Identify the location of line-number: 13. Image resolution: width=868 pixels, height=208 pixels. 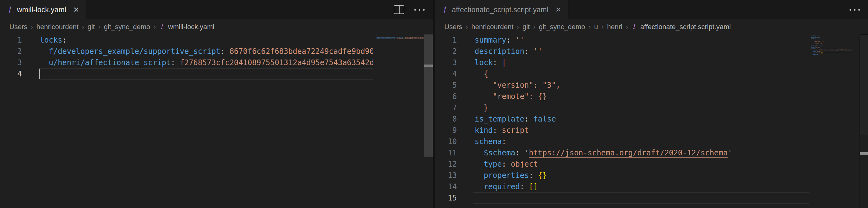
(446, 176).